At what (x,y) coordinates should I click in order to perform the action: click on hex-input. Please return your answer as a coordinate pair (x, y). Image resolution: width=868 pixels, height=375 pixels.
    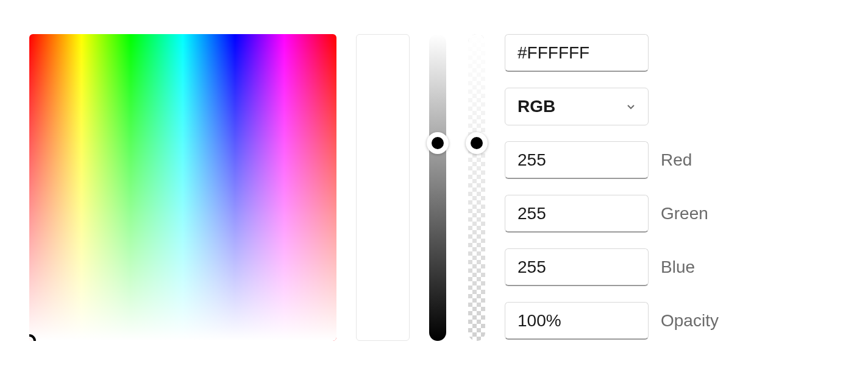
    Looking at the image, I should click on (577, 53).